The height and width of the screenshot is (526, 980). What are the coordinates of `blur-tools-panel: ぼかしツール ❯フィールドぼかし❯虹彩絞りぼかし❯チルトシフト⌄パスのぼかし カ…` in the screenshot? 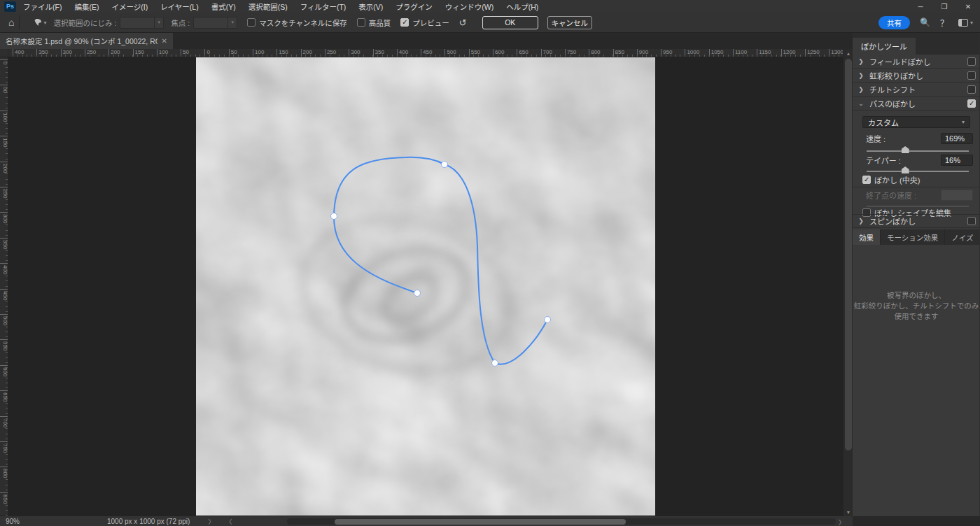 It's located at (916, 274).